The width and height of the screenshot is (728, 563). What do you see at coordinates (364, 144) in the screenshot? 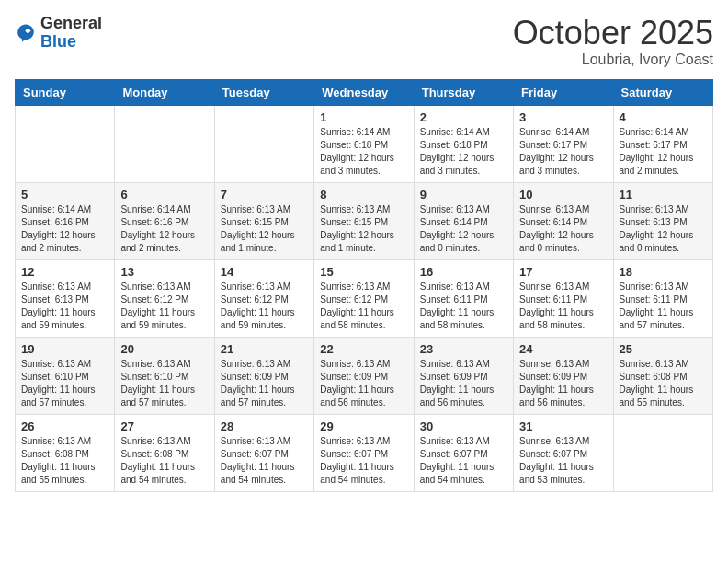
I see `calendar-week-1: 1Sunrise: 6:14 AM Sunset: 6:18 PM Daylig…` at bounding box center [364, 144].